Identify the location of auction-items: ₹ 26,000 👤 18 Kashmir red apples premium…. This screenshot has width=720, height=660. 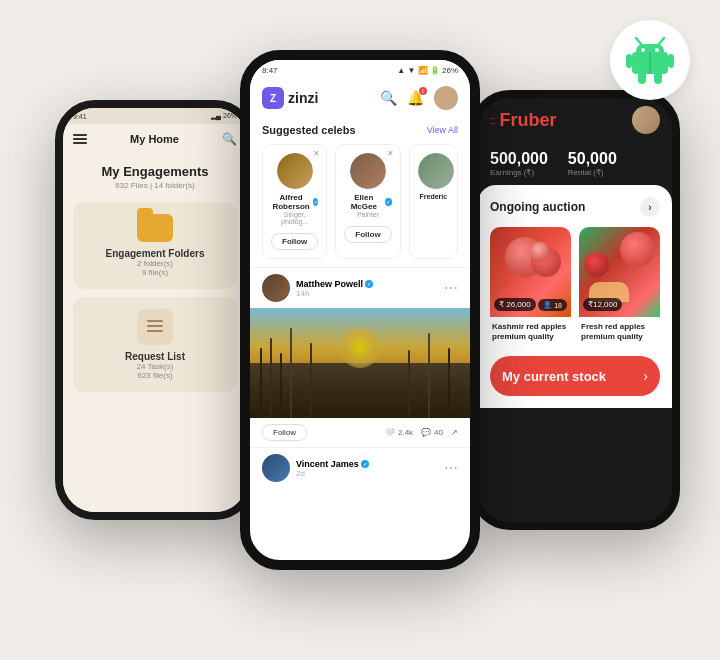
(575, 286).